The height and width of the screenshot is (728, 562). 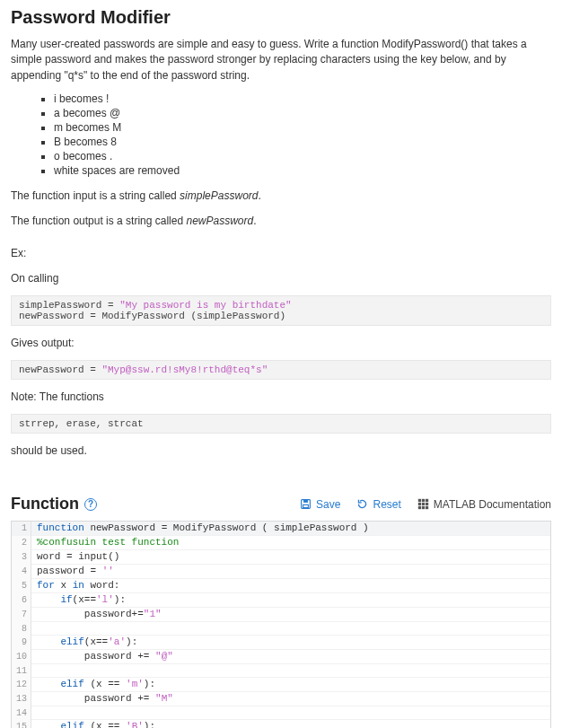 I want to click on note-label: Note: The functions, so click(x=281, y=397).